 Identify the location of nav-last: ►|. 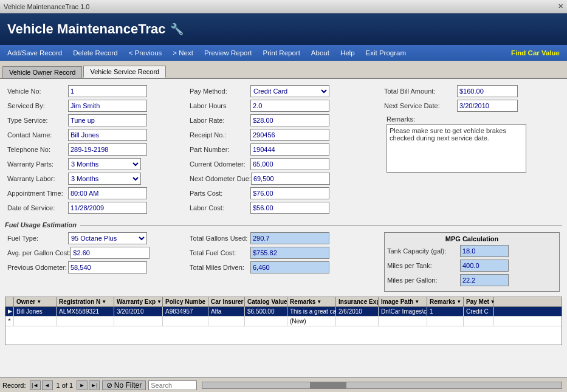
(94, 385).